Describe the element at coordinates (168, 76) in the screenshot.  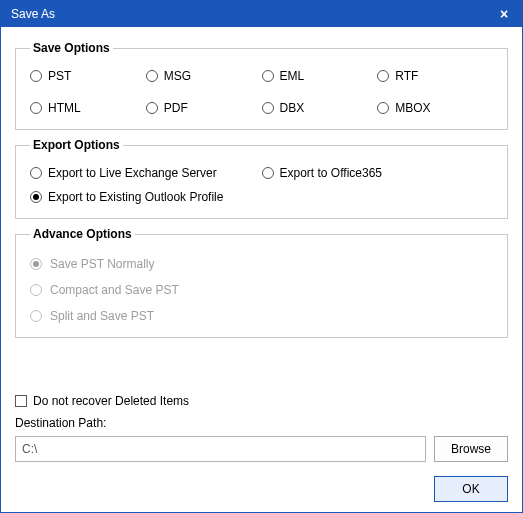
I see `format-msg-radio: MSG` at that location.